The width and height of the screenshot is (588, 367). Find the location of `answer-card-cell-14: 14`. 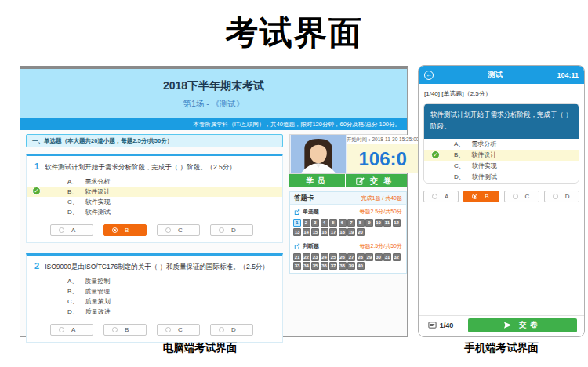

answer-card-cell-14: 14 is located at coordinates (307, 232).